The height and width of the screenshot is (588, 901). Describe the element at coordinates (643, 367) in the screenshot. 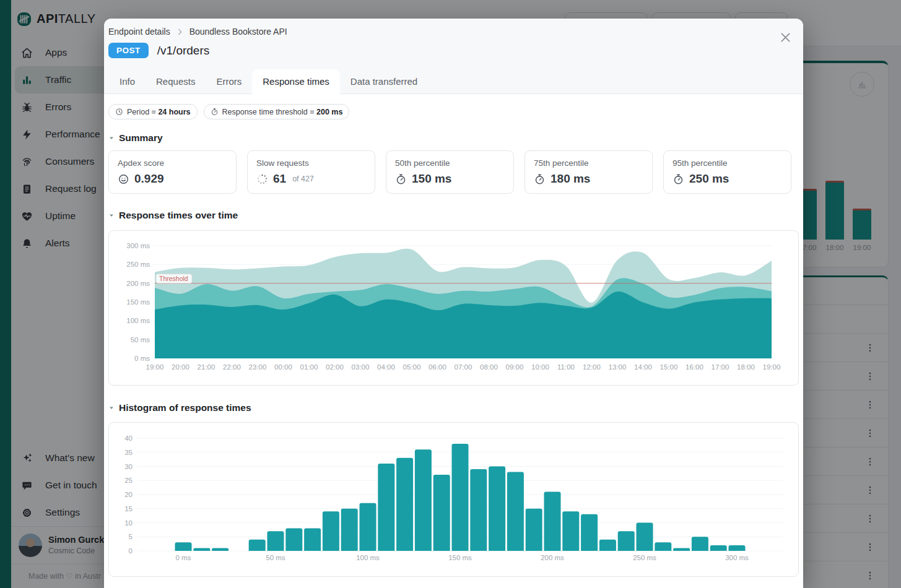

I see `svg-text: 14:00` at that location.